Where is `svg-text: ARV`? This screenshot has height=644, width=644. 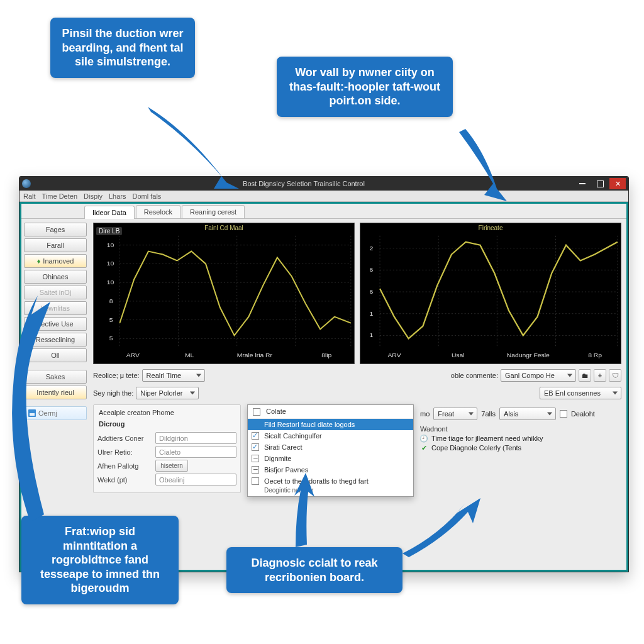 svg-text: ARV is located at coordinates (394, 355).